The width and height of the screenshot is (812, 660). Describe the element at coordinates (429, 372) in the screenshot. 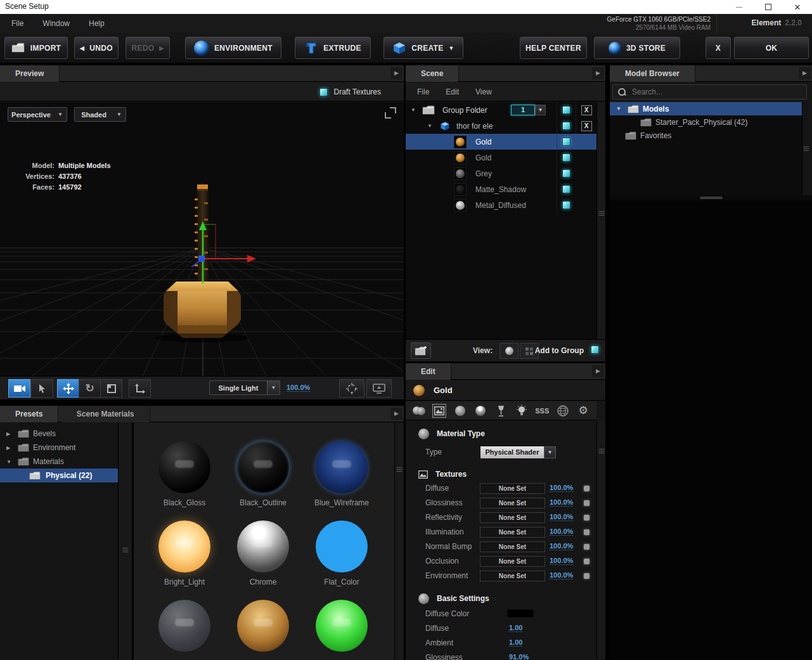

I see `tab-edit: Edit` at that location.